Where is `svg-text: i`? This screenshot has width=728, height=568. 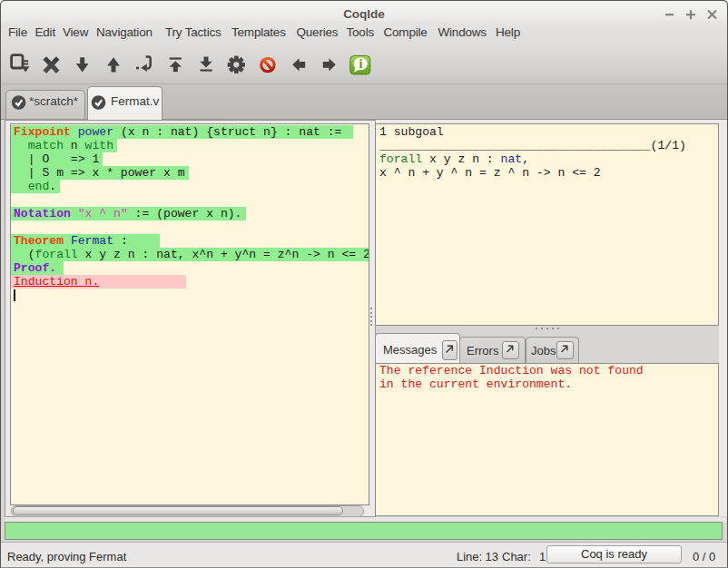
svg-text: i is located at coordinates (360, 64).